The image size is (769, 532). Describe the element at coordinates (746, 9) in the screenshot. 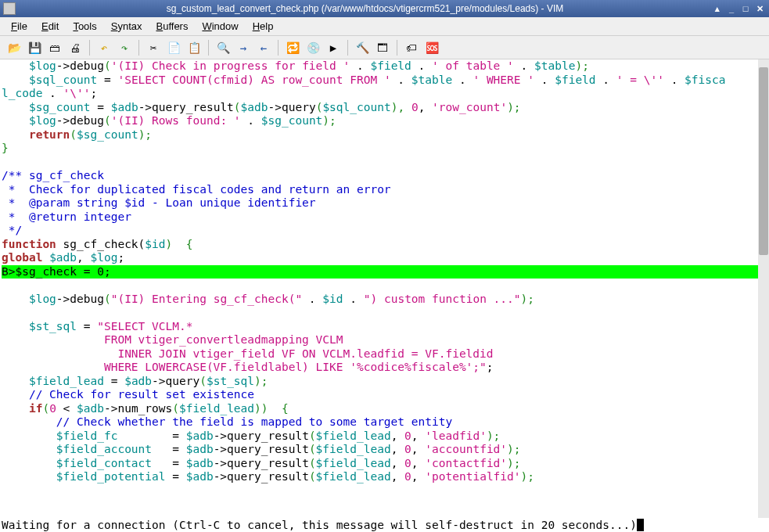

I see `maximize-button: □` at that location.